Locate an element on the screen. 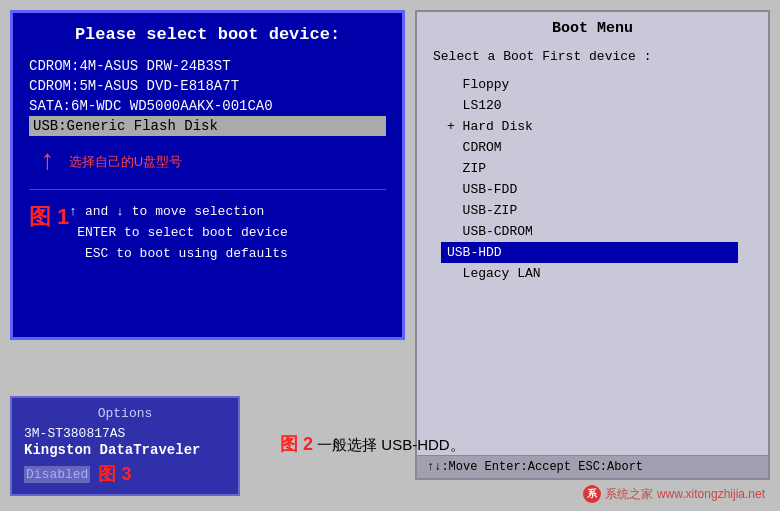 This screenshot has height=511, width=780. fig1-row: 图 1 ↑ and ↓ to move selection ENTER to s… is located at coordinates (208, 233).